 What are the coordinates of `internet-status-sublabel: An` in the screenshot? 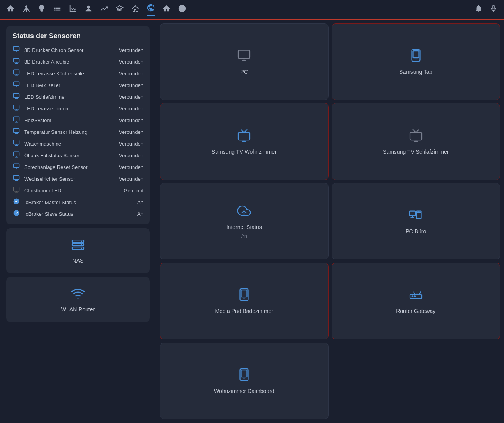 It's located at (244, 236).